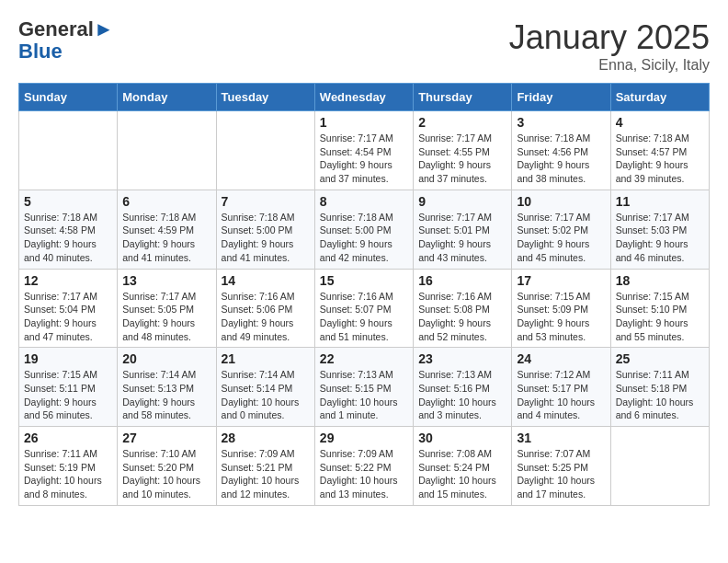  I want to click on day-info: Sunrise: 7:16 AM Sunset: 5:07 PM Dayligh…, so click(364, 316).